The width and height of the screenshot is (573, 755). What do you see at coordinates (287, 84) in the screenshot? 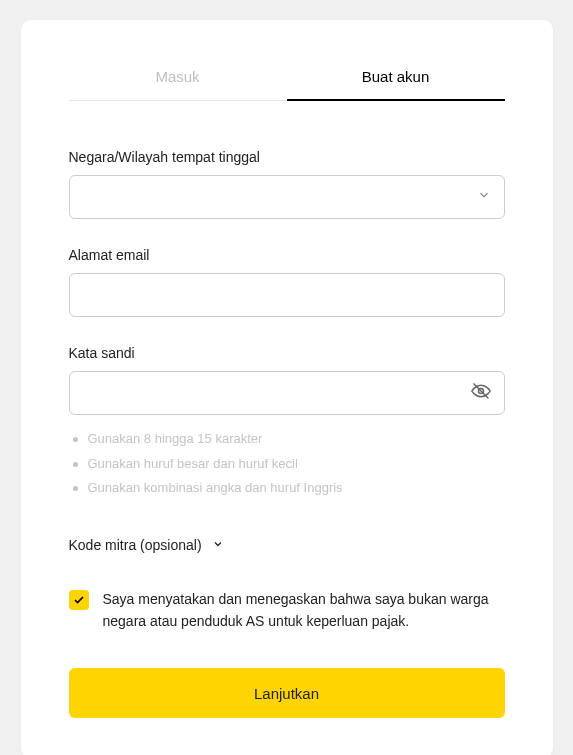
I see `auth-tabs: Masuk Buat akun` at bounding box center [287, 84].